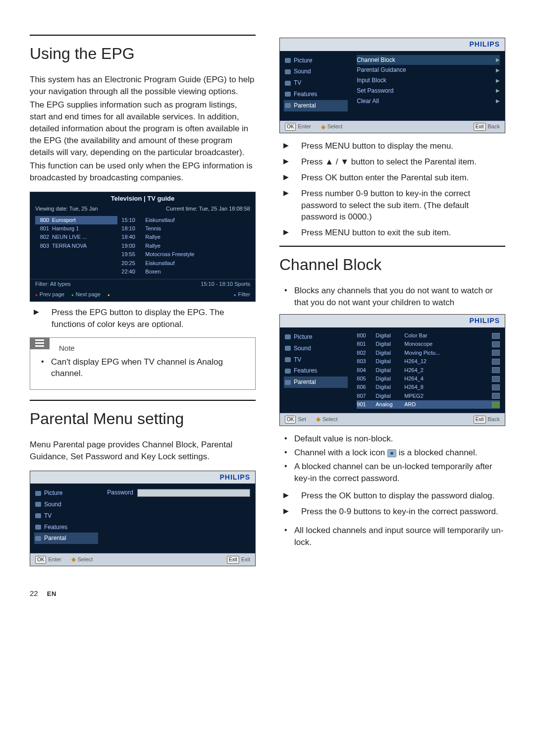 This screenshot has height=756, width=535. Describe the element at coordinates (143, 247) in the screenshot. I see `epg-panel: Television | TV guide Viewing date: Tue,…` at that location.